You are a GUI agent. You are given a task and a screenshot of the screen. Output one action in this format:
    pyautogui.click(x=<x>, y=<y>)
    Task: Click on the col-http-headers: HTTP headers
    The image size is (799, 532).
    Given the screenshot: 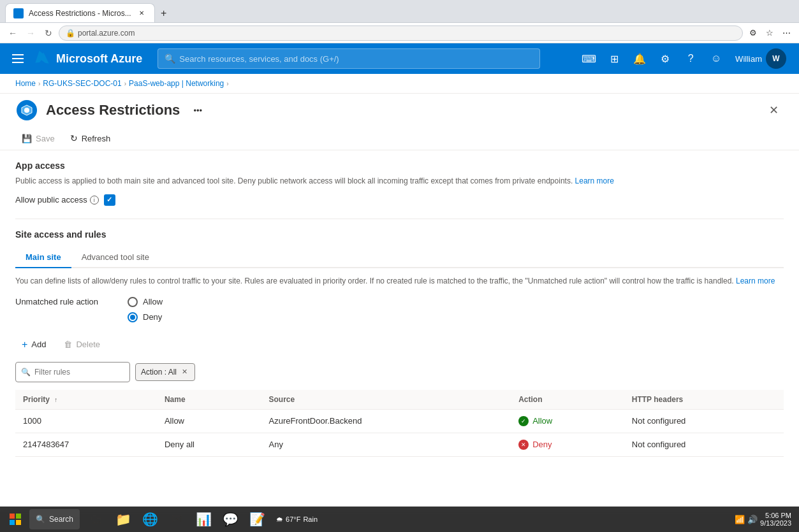 What is the action you would take?
    pyautogui.click(x=704, y=400)
    